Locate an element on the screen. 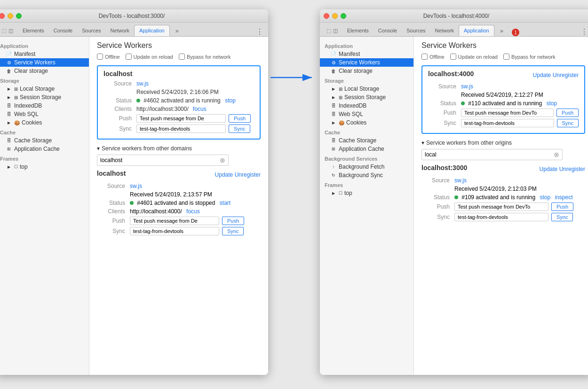  tab-menu-2: ⋮ is located at coordinates (583, 32).